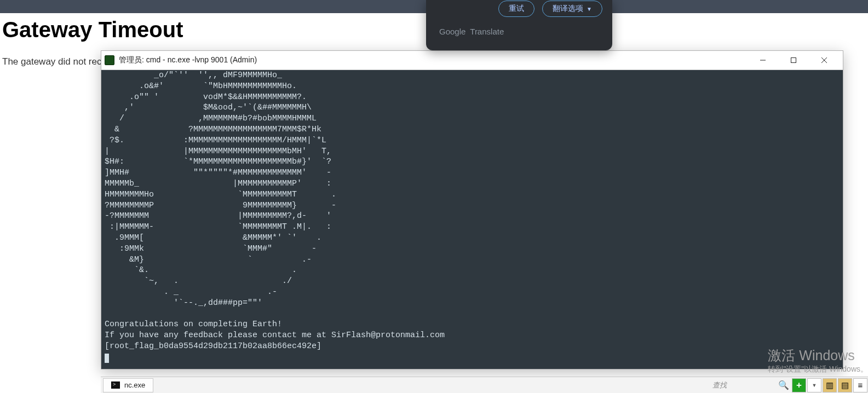  Describe the element at coordinates (794, 60) in the screenshot. I see `maximize-button` at that location.